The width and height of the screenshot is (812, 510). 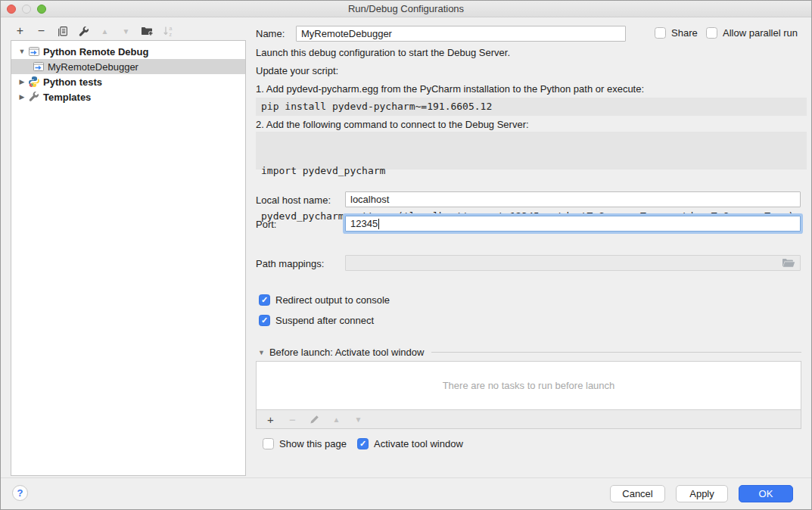 What do you see at coordinates (104, 32) in the screenshot?
I see `move-up-icon: ▲` at bounding box center [104, 32].